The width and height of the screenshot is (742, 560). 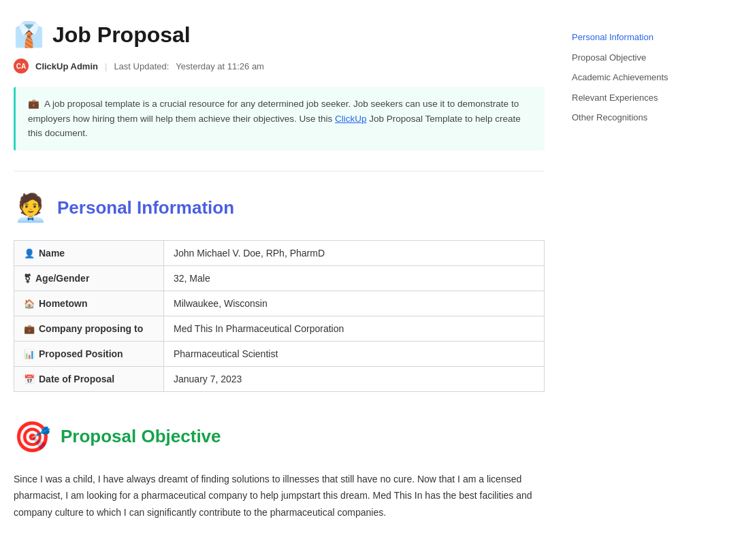 I want to click on proposal-objective-icon: 🎯, so click(x=33, y=437).